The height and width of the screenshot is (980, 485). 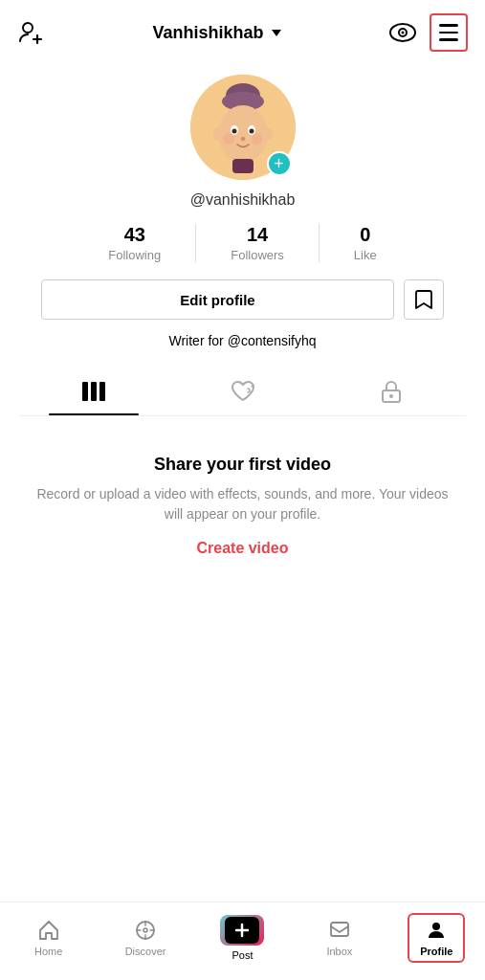 I want to click on nav-inbox-label: Inbox, so click(x=339, y=951).